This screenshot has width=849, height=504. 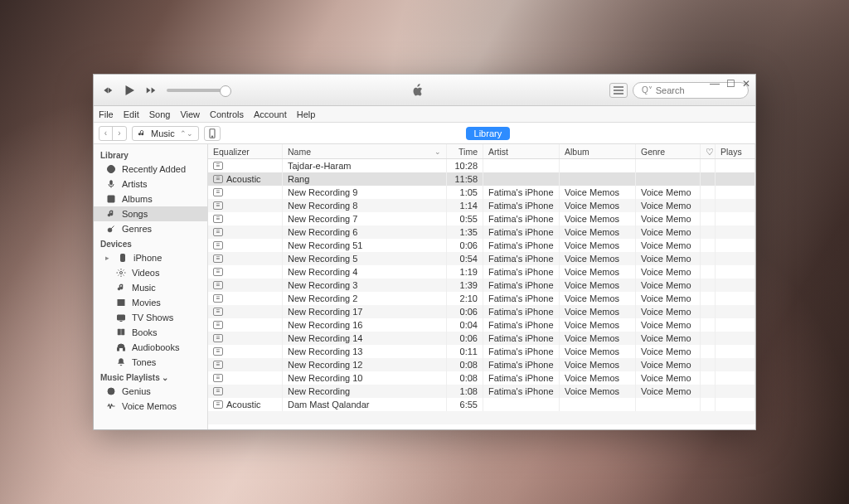 I want to click on category-selector: Music ⌃⌄, so click(x=166, y=133).